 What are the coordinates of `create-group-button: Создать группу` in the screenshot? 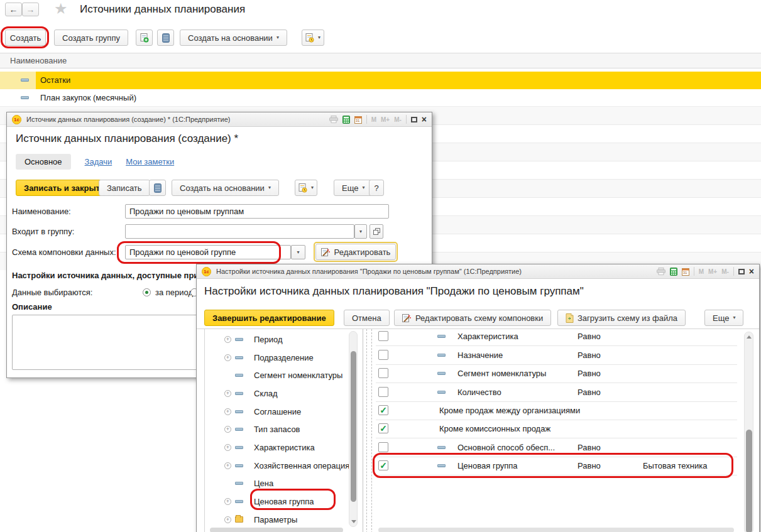 It's located at (91, 38).